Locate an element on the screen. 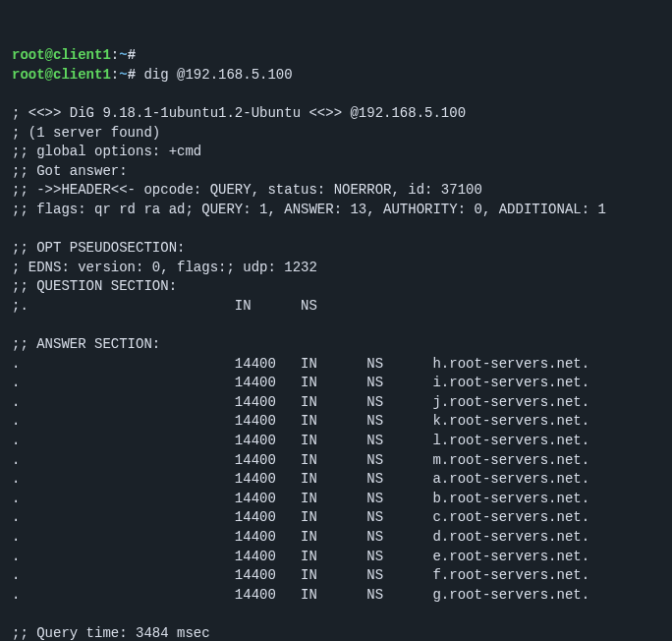 The height and width of the screenshot is (641, 672). dig-got-answer: ;; Got answer: is located at coordinates (70, 171).